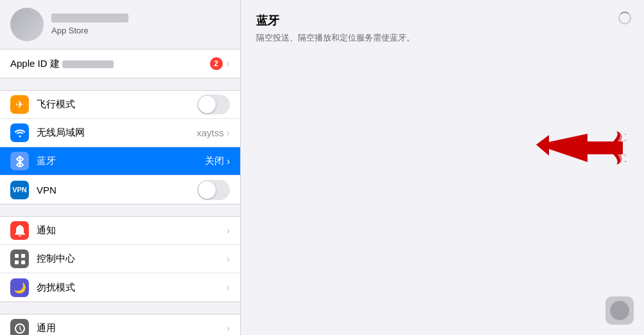 The width and height of the screenshot is (644, 335). Describe the element at coordinates (19, 288) in the screenshot. I see `donotdisturb-icon: 🌙` at that location.